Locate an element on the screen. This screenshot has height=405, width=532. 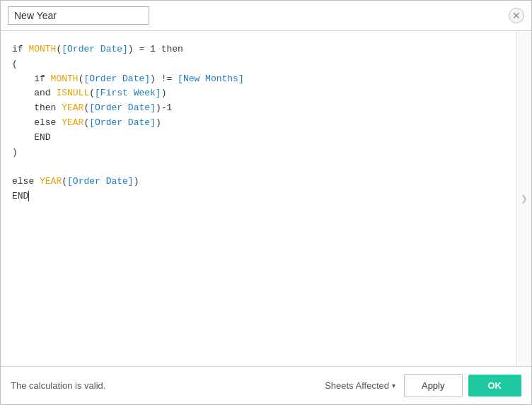
code-line-6: else YEAR([Order Date]) is located at coordinates (258, 123).